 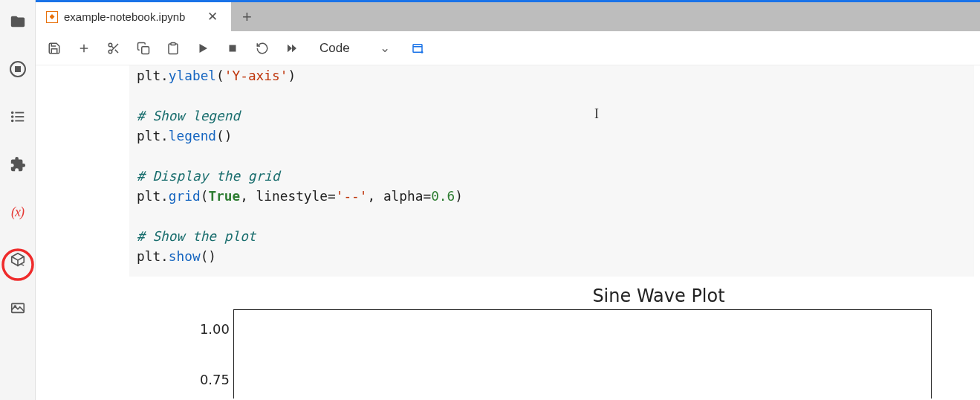 I want to click on text-cursor-icon: I, so click(x=597, y=114).